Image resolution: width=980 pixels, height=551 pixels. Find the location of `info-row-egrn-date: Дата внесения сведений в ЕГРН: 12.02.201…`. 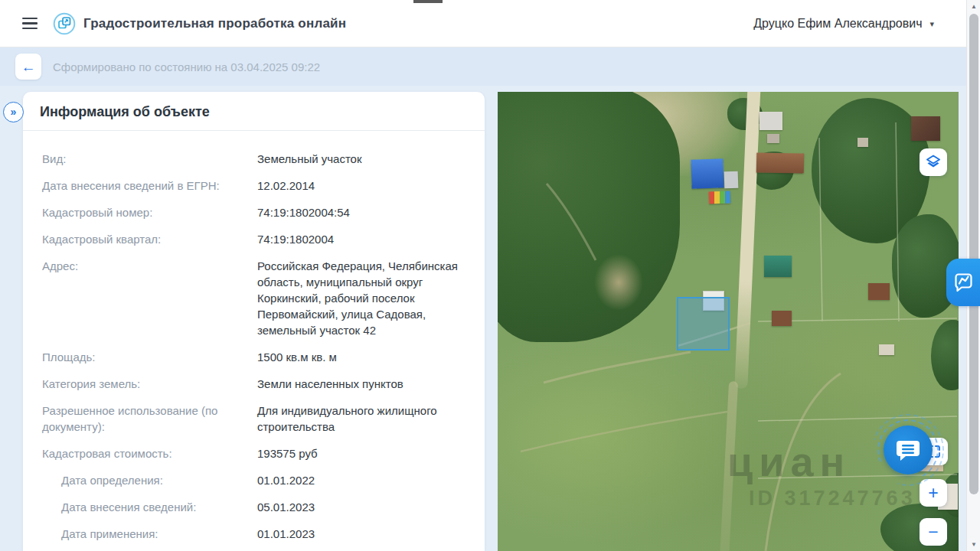

info-row-egrn-date: Дата внесения сведений в ЕГРН: 12.02.201… is located at coordinates (255, 185).